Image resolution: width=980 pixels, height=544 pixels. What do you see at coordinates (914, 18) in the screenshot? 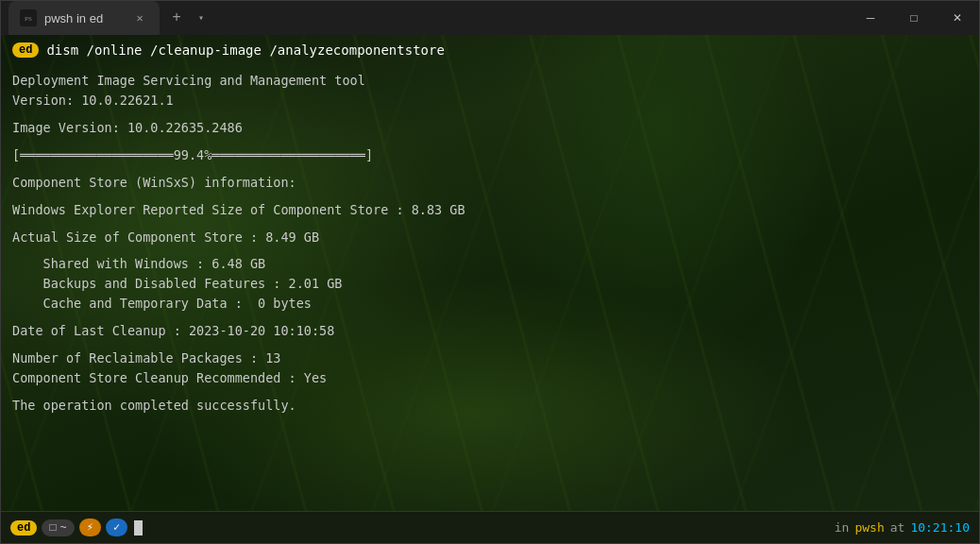
I see `window-controls: ─ □ ✕` at bounding box center [914, 18].